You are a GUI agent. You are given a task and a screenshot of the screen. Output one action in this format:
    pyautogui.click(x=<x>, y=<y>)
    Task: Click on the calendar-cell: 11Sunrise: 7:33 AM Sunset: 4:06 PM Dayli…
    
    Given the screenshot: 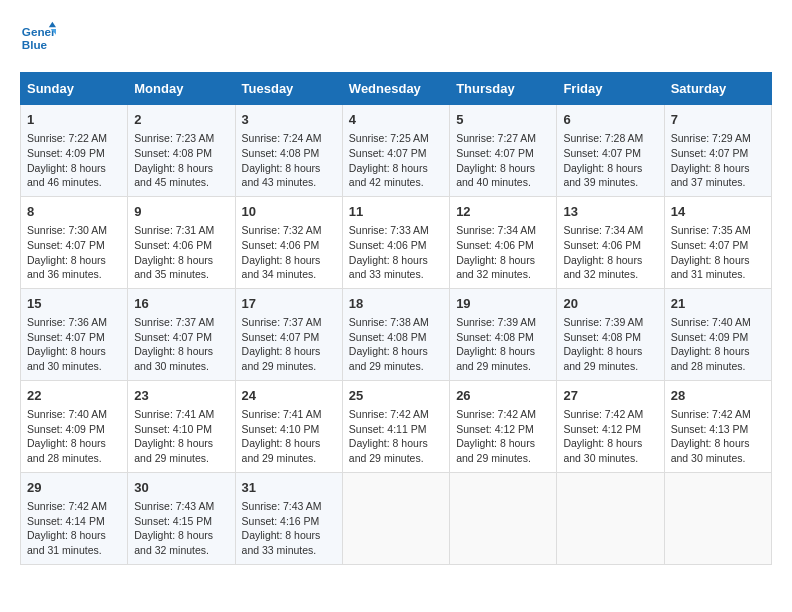 What is the action you would take?
    pyautogui.click(x=396, y=242)
    